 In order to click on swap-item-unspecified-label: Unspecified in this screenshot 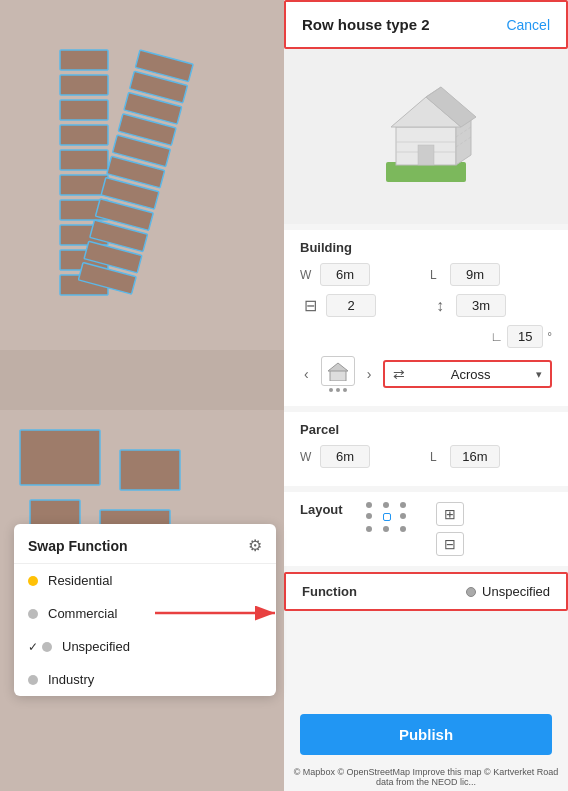, I will do `click(96, 646)`.